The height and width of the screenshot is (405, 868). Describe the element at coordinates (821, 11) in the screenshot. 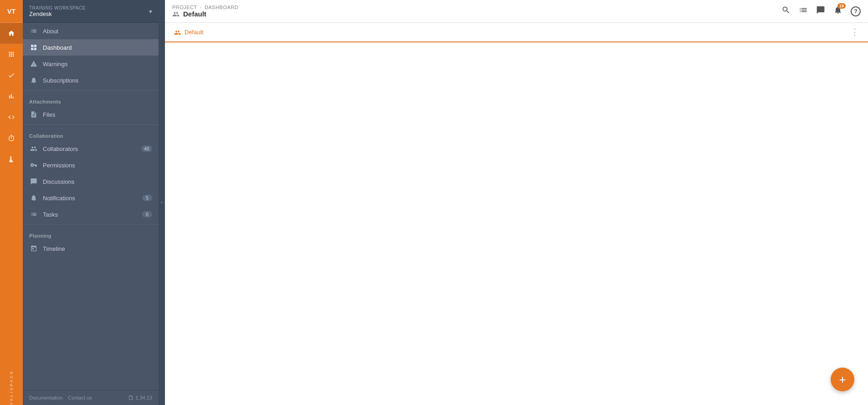

I see `topbar-right: 19 ?` at that location.